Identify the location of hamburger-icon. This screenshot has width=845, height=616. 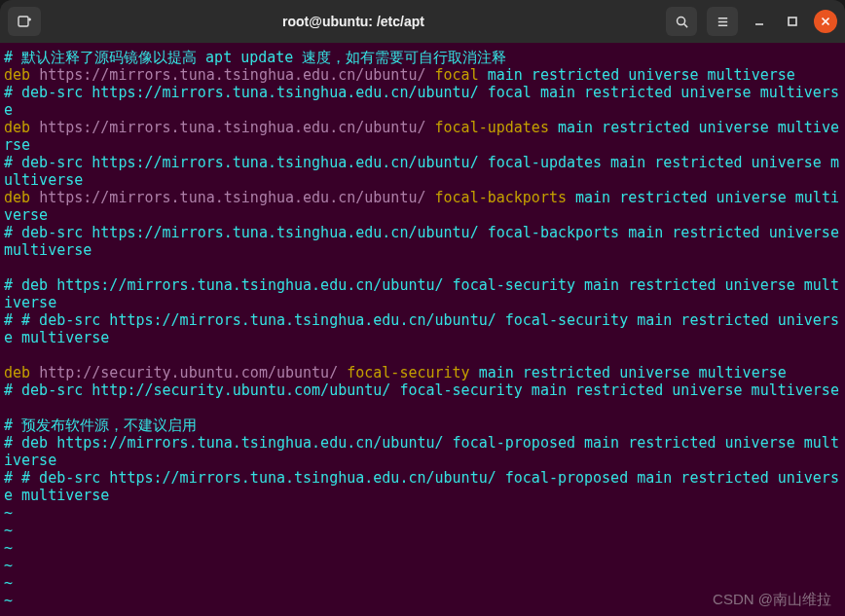
(722, 21).